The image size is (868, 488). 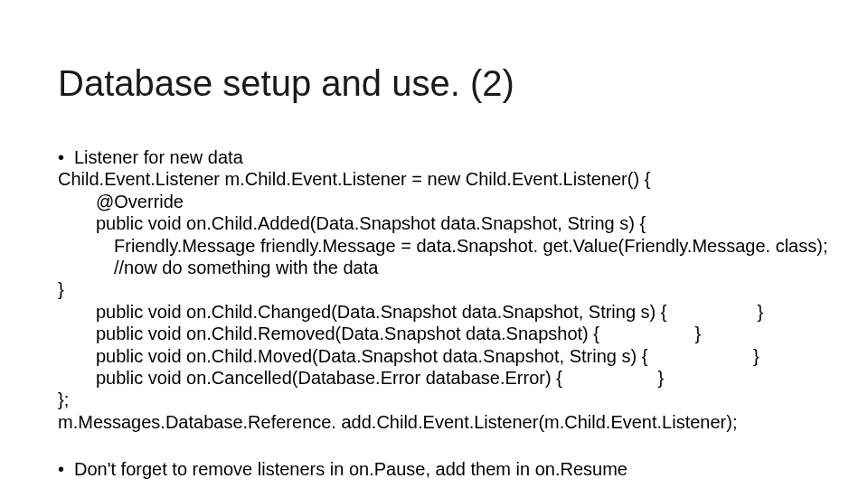 What do you see at coordinates (434, 333) in the screenshot?
I see `code-line-8: public void on.Child.Removed(Data.Snapsh…` at bounding box center [434, 333].